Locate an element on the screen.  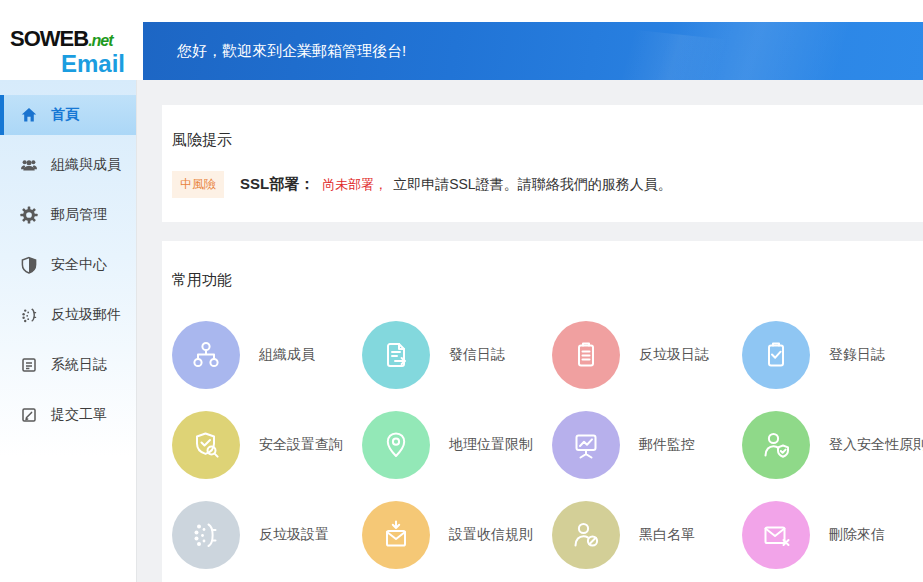
logo-product: Email is located at coordinates (68, 64).